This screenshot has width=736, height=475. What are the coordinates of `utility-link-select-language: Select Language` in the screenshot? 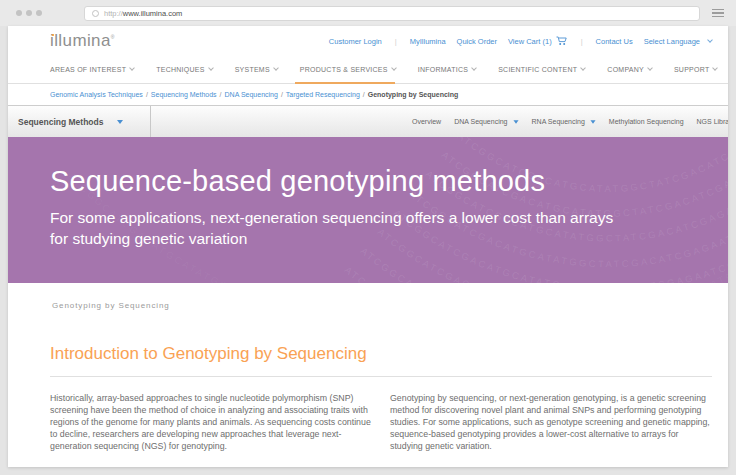 It's located at (678, 42).